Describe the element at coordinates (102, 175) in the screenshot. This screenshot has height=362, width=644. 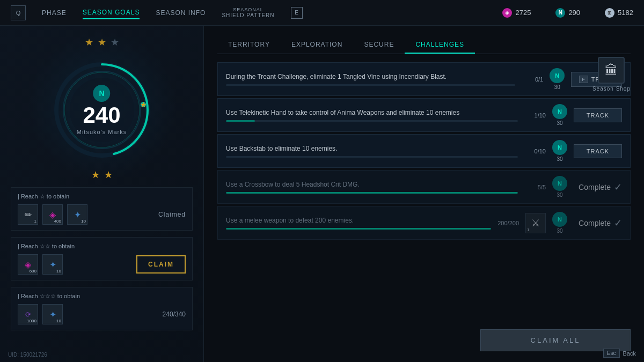
I see `stars-bottom: ★ ★` at that location.